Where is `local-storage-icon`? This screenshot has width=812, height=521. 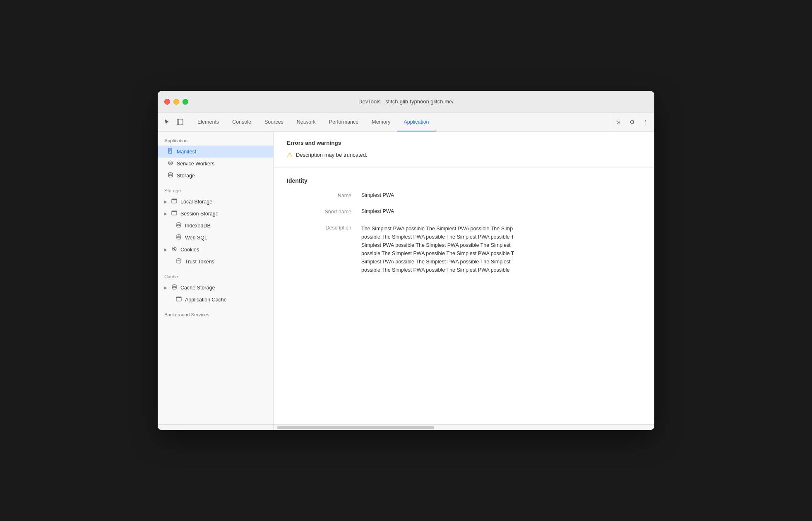 local-storage-icon is located at coordinates (174, 202).